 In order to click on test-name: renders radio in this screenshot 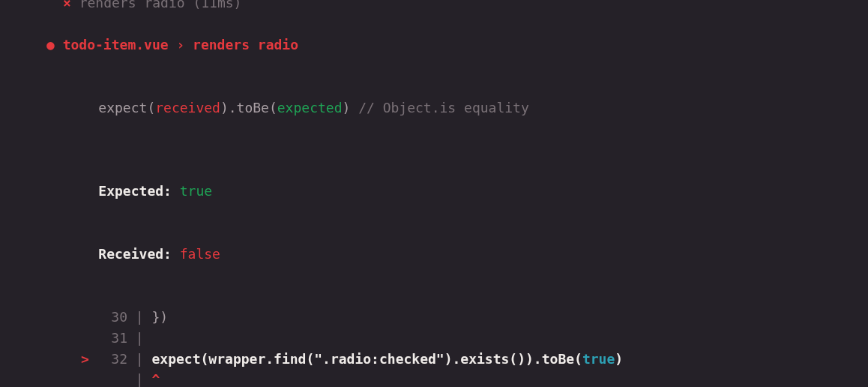, I will do `click(246, 45)`.